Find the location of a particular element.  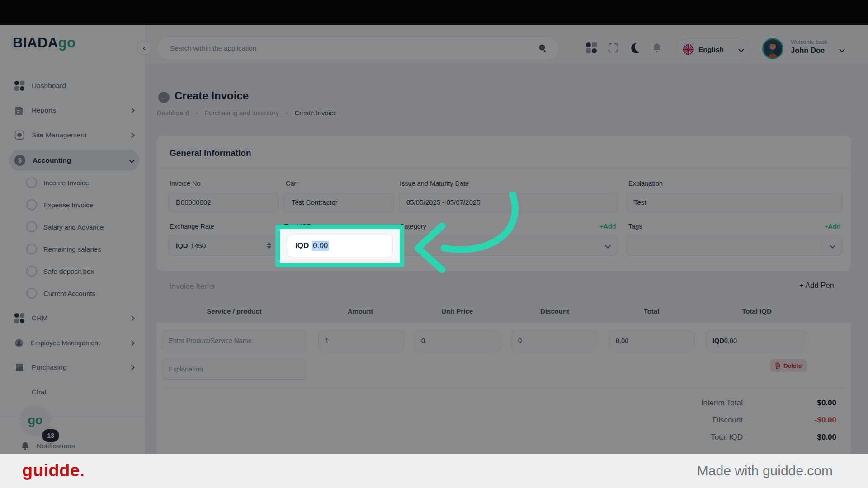

dark-mode-moon-icon is located at coordinates (635, 48).